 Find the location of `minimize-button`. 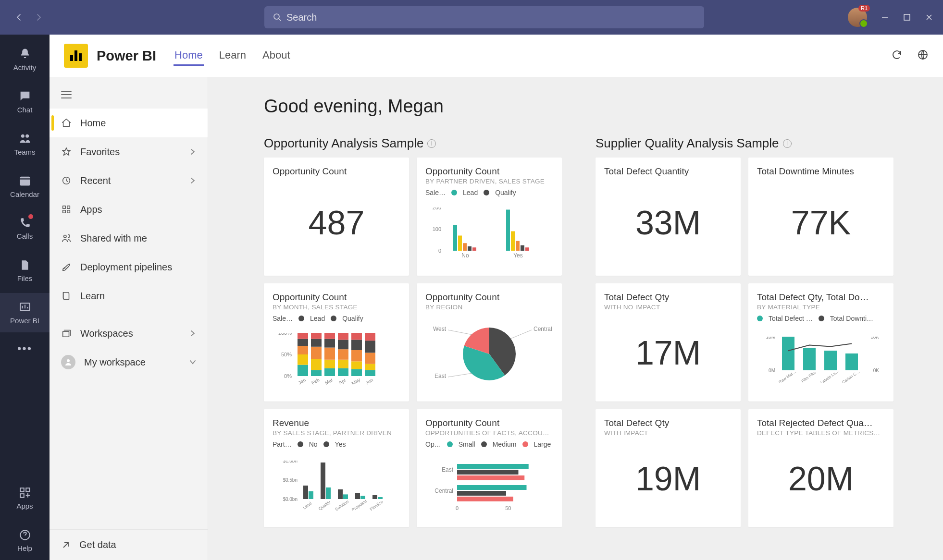

minimize-button is located at coordinates (885, 17).